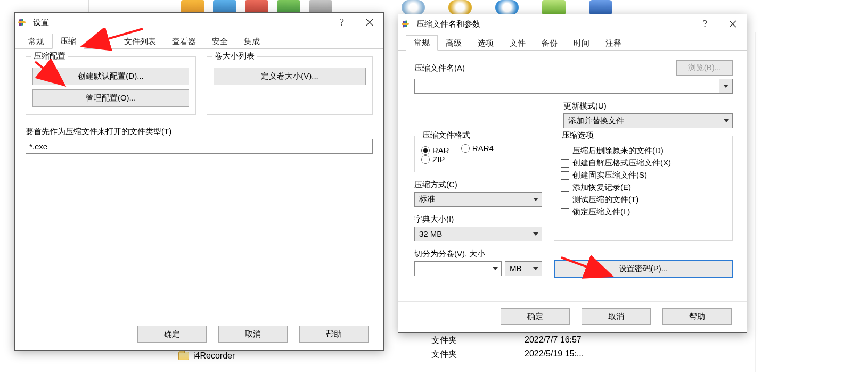  I want to click on volumes-group-label: 卷大小列表, so click(234, 56).